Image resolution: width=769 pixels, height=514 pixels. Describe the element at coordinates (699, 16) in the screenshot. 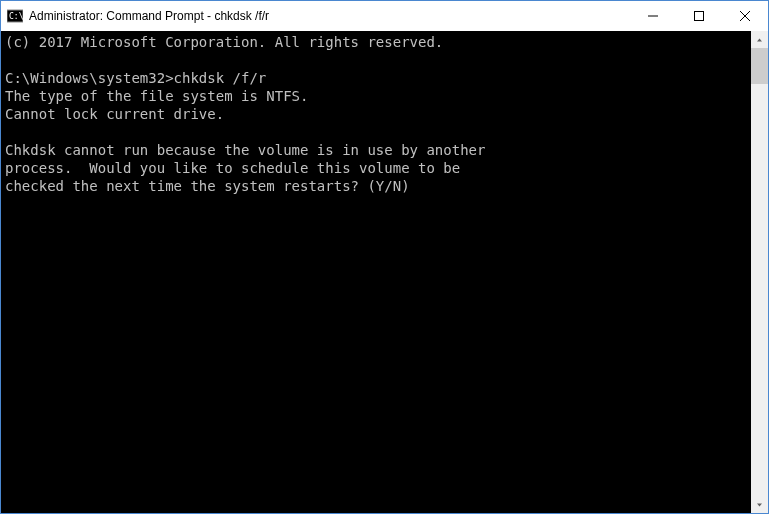

I see `maximize-button` at that location.